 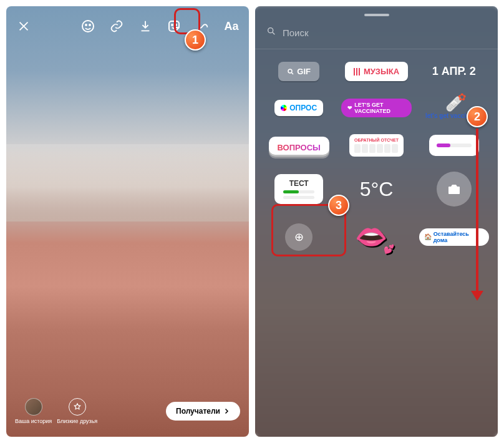 What do you see at coordinates (454, 71) in the screenshot?
I see `sticker-date: 1 АПР. 2` at bounding box center [454, 71].